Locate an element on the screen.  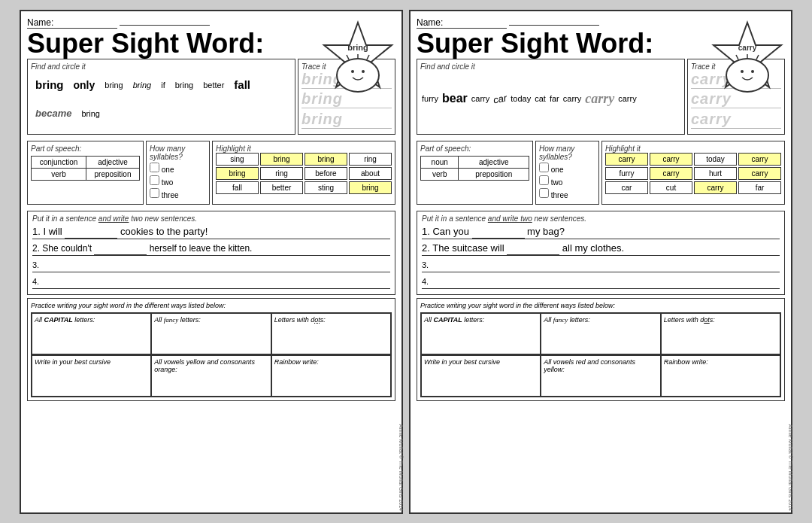
find-circle-label: Find and circle it is located at coordinates (161, 66).